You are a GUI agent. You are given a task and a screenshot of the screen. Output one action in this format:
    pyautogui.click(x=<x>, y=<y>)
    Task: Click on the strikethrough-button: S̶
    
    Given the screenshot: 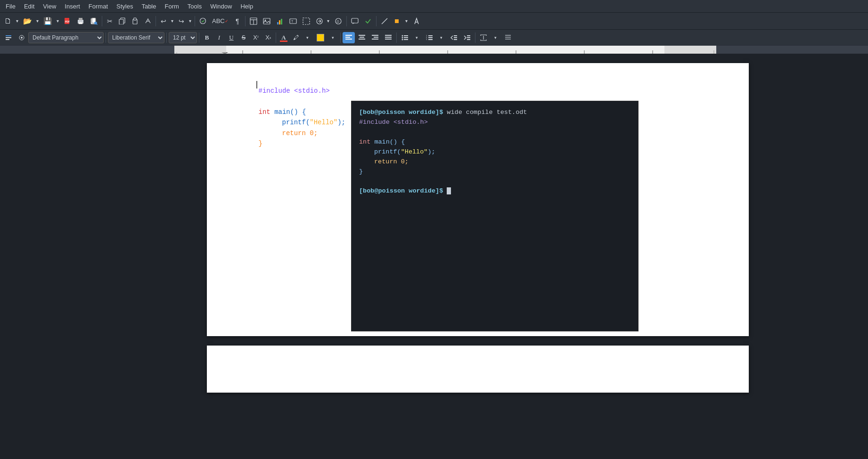 What is the action you would take?
    pyautogui.click(x=244, y=38)
    